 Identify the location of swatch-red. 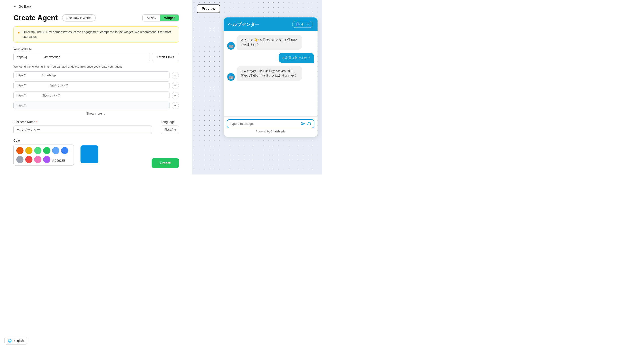
(29, 160).